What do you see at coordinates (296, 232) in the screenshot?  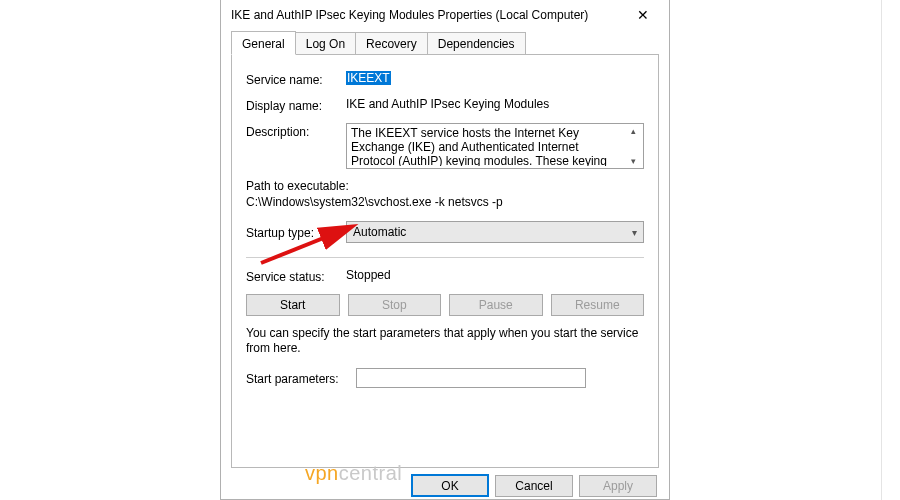 I see `startup-type-label: Startup type:` at bounding box center [296, 232].